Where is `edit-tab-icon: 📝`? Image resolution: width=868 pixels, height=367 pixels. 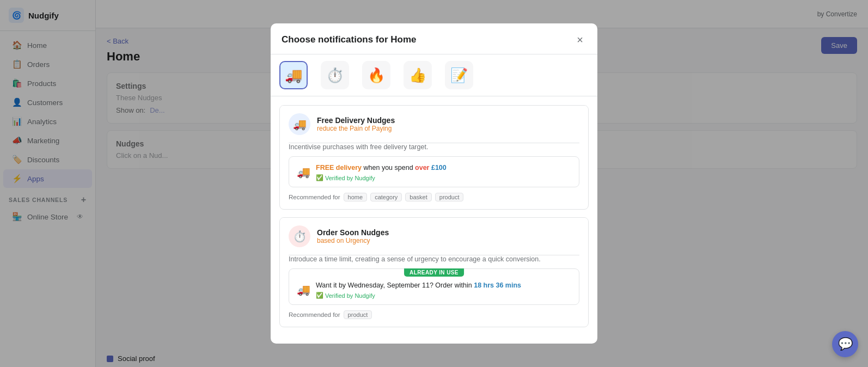 edit-tab-icon: 📝 is located at coordinates (459, 75).